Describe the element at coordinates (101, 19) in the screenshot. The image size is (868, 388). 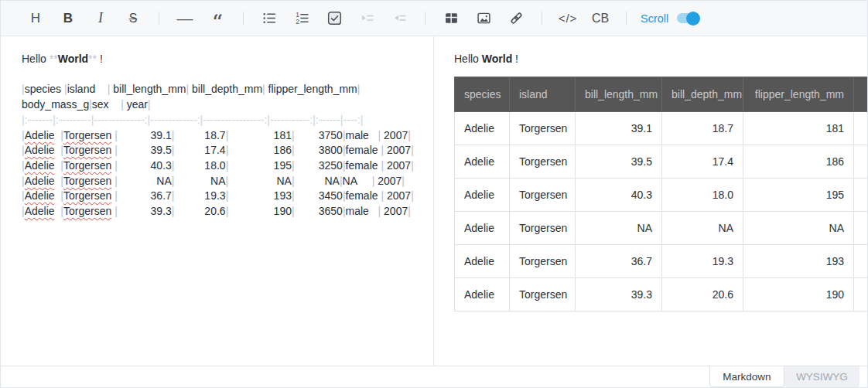
I see `italic-icon: I` at that location.